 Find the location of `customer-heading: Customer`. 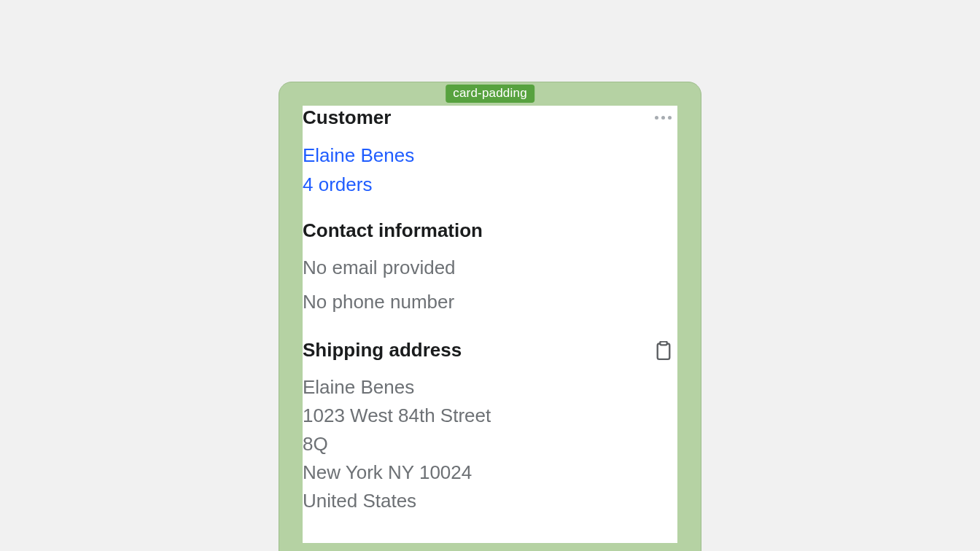

customer-heading: Customer is located at coordinates (347, 118).